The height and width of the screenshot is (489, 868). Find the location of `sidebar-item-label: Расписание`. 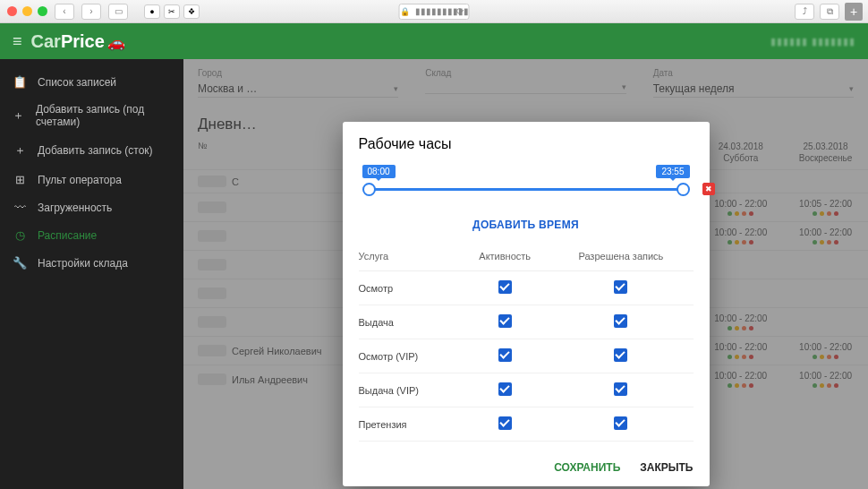

sidebar-item-label: Расписание is located at coordinates (67, 236).